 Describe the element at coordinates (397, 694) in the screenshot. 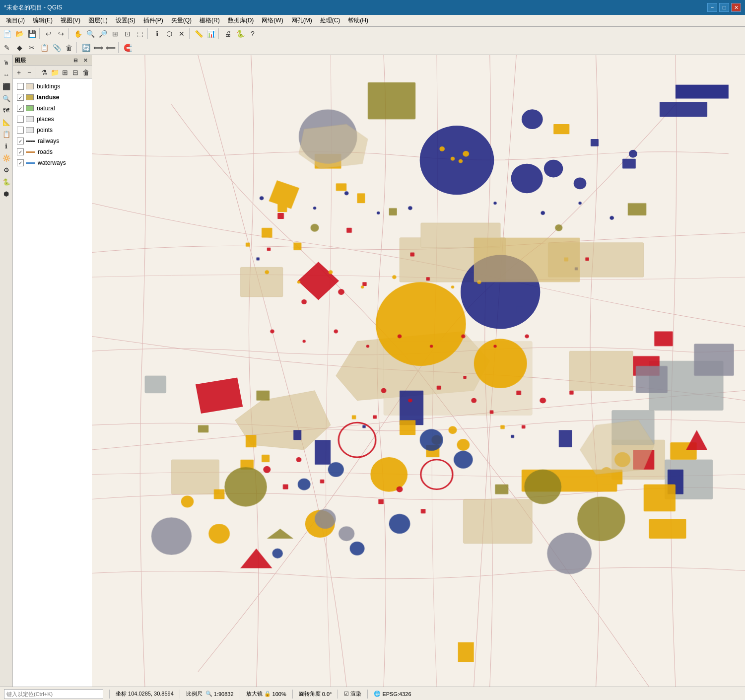

I see `crs-value: EPSG:4326` at that location.